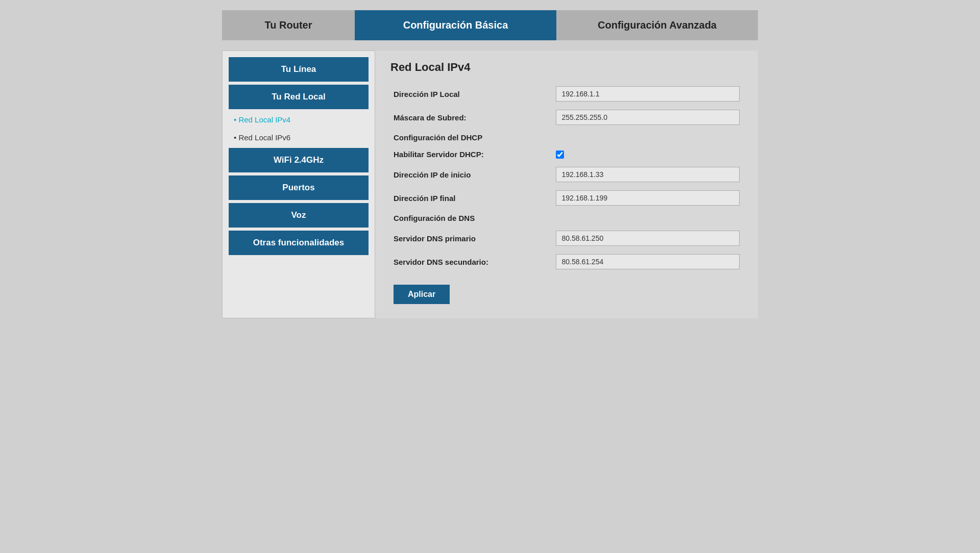 The image size is (980, 553). Describe the element at coordinates (567, 195) in the screenshot. I see `form-table: Dirección IP Local Máscara de Subred:` at that location.